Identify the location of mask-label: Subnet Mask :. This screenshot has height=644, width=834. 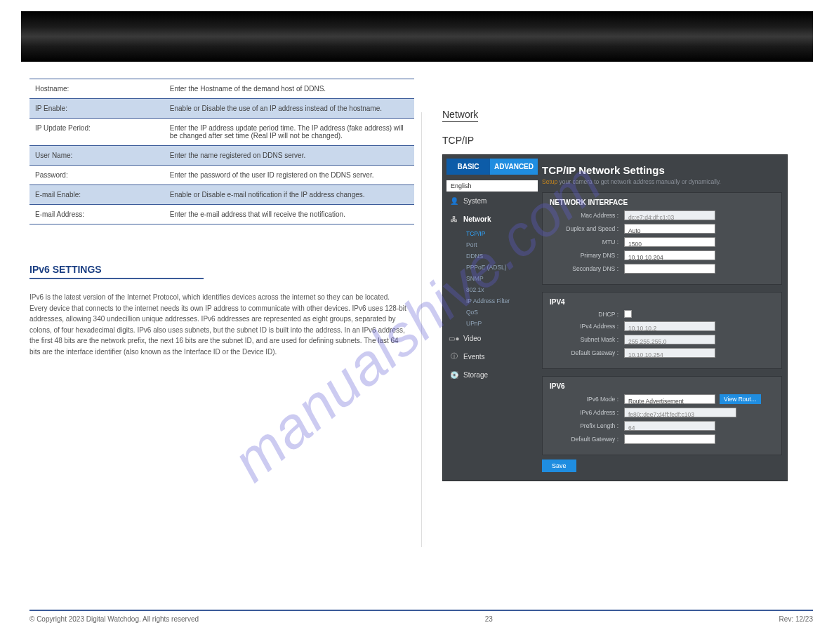
(587, 340).